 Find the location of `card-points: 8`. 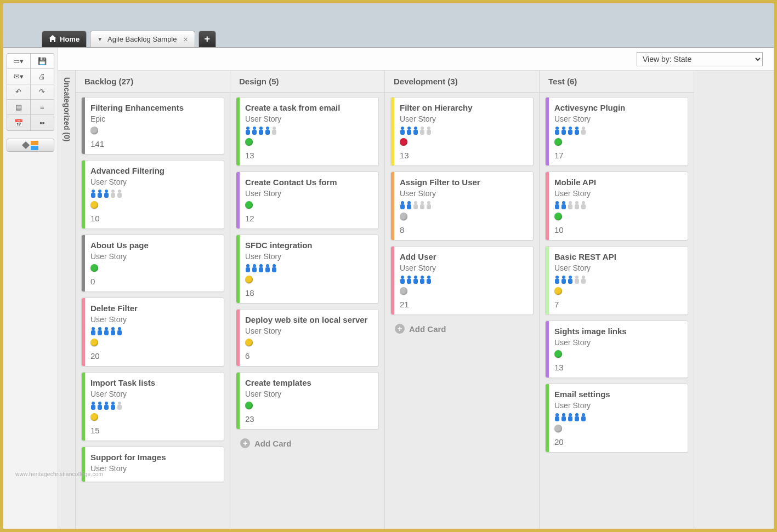

card-points: 8 is located at coordinates (463, 230).